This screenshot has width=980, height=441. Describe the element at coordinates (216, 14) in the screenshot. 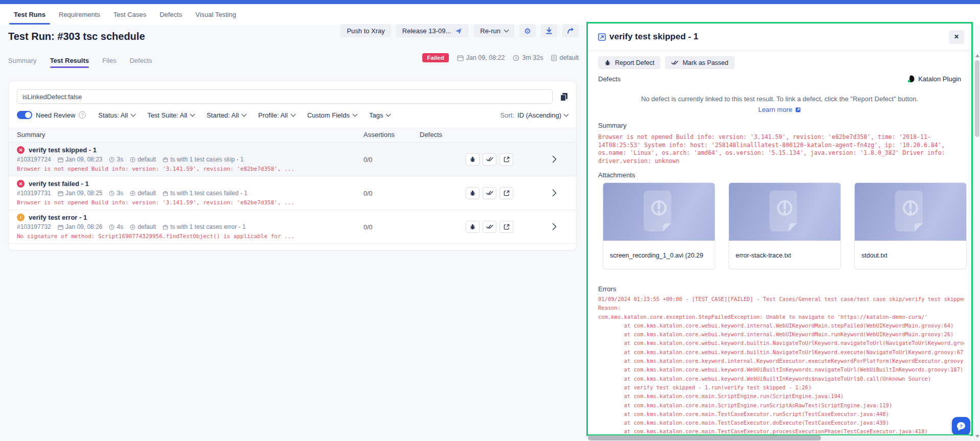

I see `nav-tab-visual-testing: Visual Testing` at that location.